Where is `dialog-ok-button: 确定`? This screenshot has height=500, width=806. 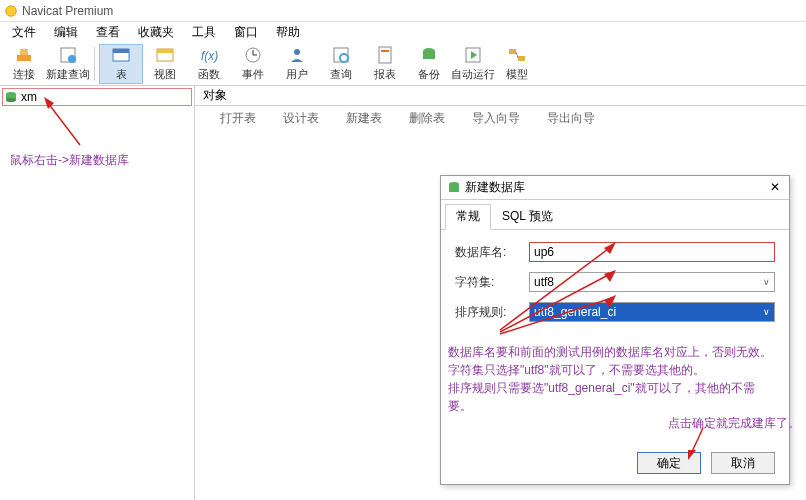 dialog-ok-button: 确定 is located at coordinates (669, 463).